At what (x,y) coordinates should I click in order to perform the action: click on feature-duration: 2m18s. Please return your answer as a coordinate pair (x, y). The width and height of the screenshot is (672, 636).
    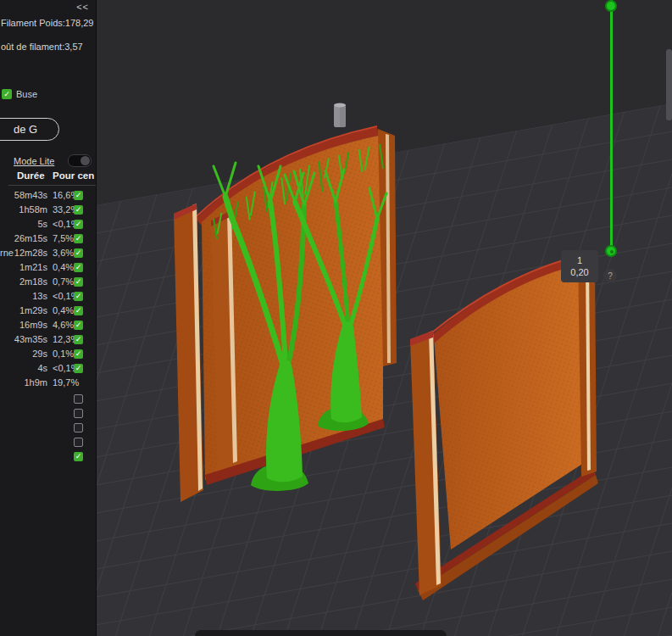
    Looking at the image, I should click on (24, 282).